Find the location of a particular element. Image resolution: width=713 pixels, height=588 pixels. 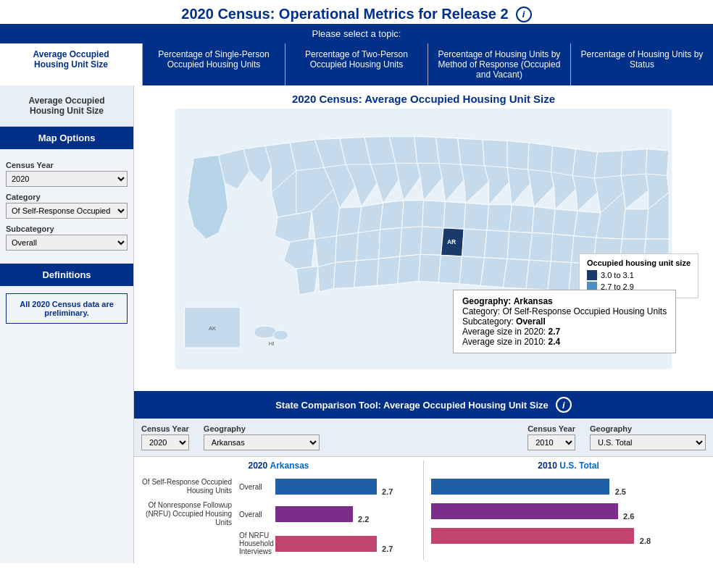

right-geo-select: U.S. Total is located at coordinates (648, 442).